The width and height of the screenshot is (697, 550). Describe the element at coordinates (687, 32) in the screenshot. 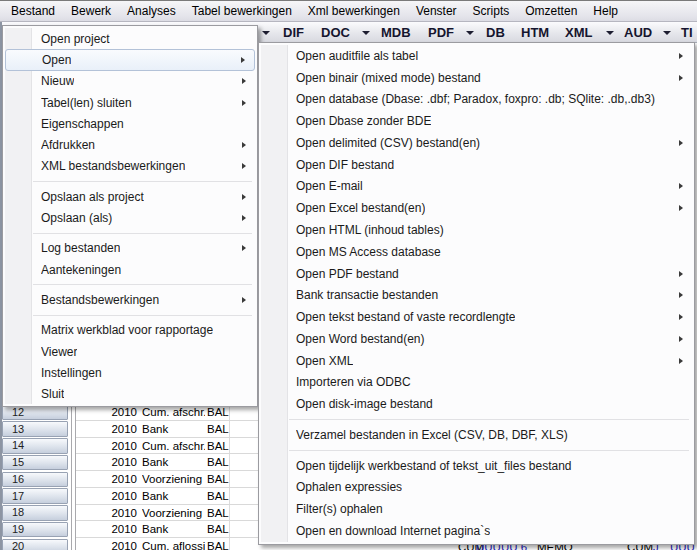

I see `toolbar-button-ti: TI` at that location.